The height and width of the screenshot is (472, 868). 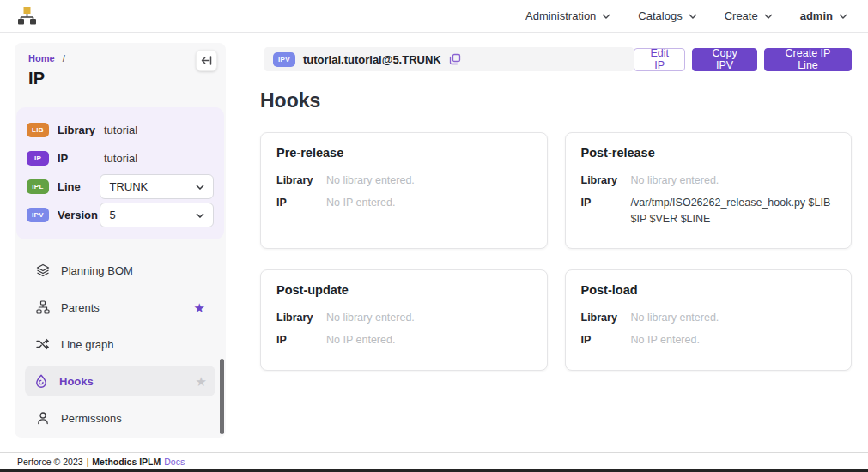 I want to click on sidebar-item-label: Parents, so click(x=81, y=307).